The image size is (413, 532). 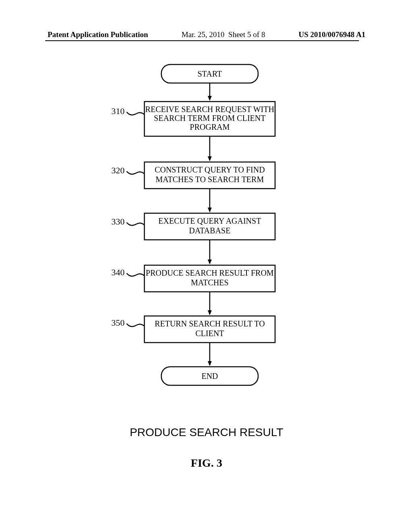 I want to click on process-310-line3: PROGRAM, so click(x=210, y=127).